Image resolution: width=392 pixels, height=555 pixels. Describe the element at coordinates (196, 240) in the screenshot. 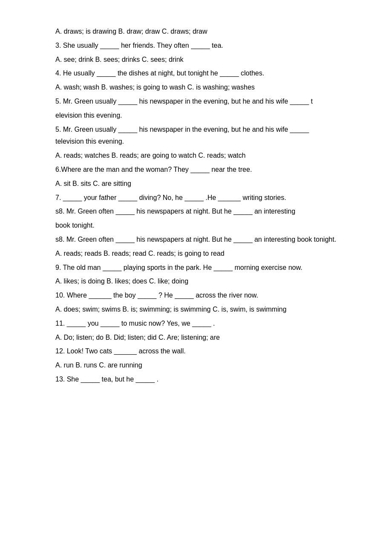

I see `answer-8-text: s8. Mr. Green often _____ his newspapers…` at that location.